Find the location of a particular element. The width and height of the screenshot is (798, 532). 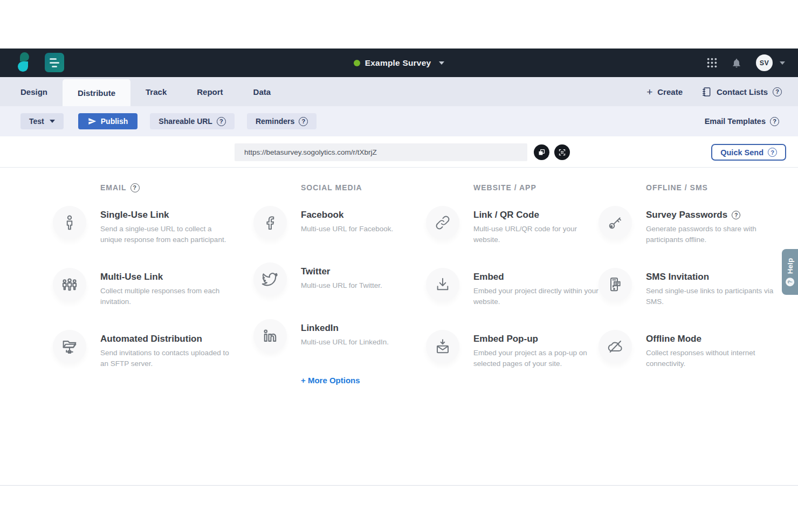

item-description: Send a single-use URL to collect a uniqu… is located at coordinates (166, 234).